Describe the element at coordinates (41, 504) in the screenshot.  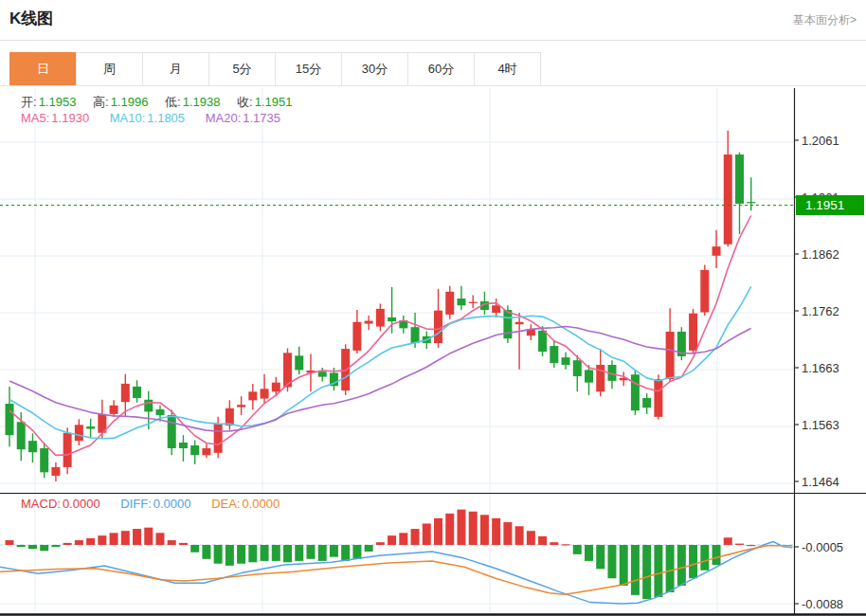
I see `macd-label: MACD:` at that location.